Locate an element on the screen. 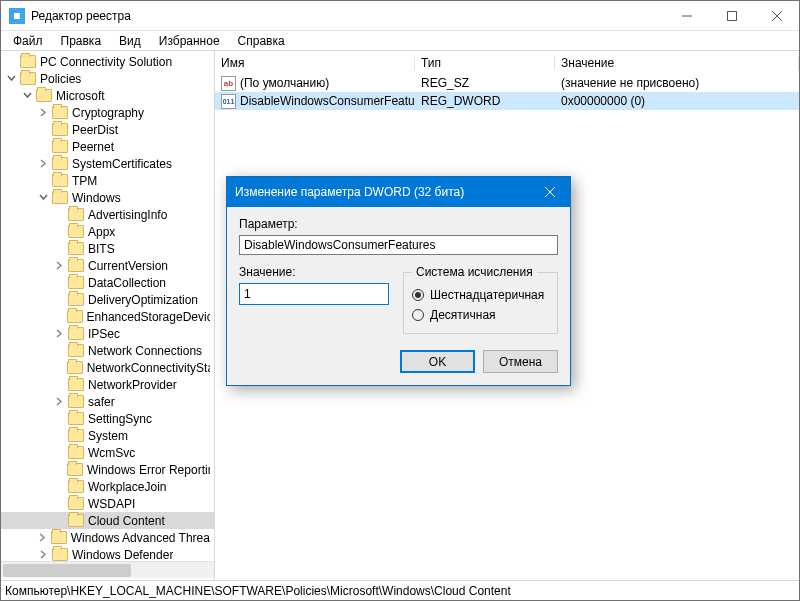 The width and height of the screenshot is (800, 601). value-input is located at coordinates (314, 294).